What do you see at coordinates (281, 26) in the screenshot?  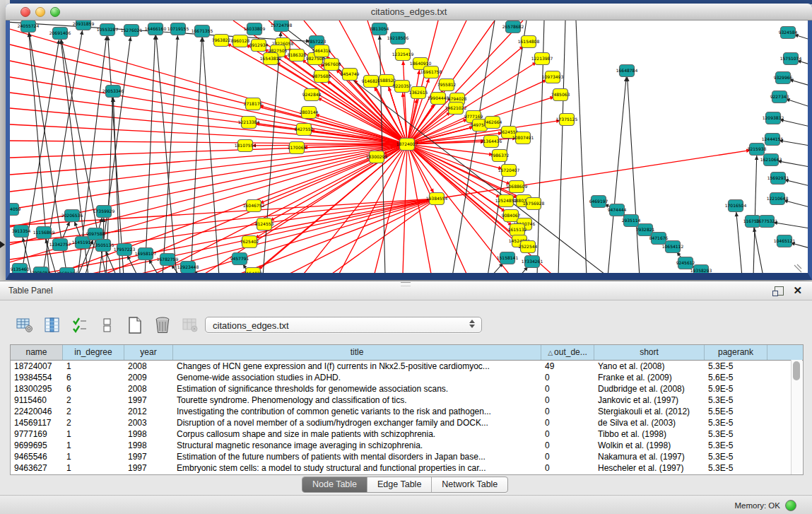 I see `network-node: 15724798` at bounding box center [281, 26].